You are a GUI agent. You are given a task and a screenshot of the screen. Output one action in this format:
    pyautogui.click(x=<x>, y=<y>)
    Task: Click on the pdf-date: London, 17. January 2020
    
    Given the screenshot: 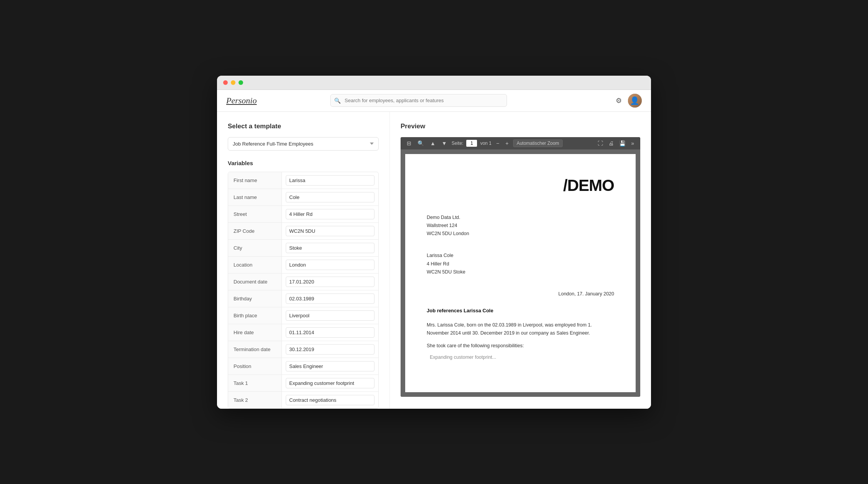 What is the action you would take?
    pyautogui.click(x=520, y=294)
    